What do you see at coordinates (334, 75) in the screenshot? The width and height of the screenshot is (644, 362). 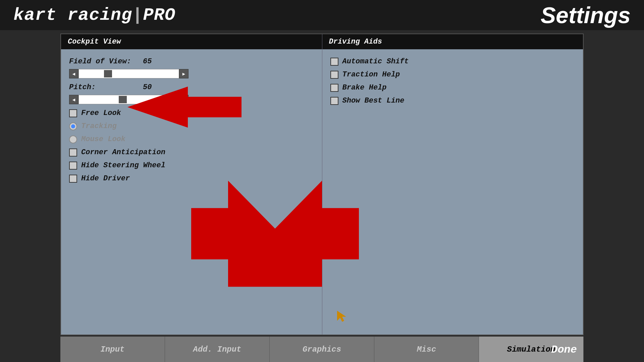 I see `traction-help-checkbox` at bounding box center [334, 75].